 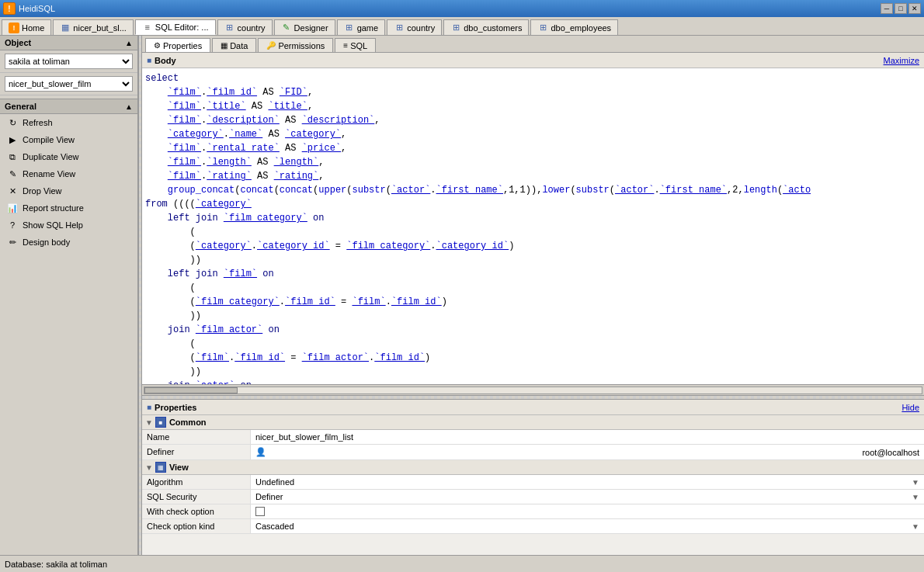 What do you see at coordinates (362, 27) in the screenshot?
I see `tab-game: ⊞game` at bounding box center [362, 27].